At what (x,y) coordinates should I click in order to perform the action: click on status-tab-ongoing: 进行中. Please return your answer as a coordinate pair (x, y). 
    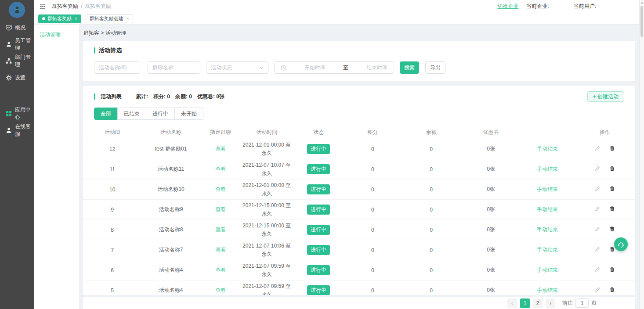
    Looking at the image, I should click on (160, 114).